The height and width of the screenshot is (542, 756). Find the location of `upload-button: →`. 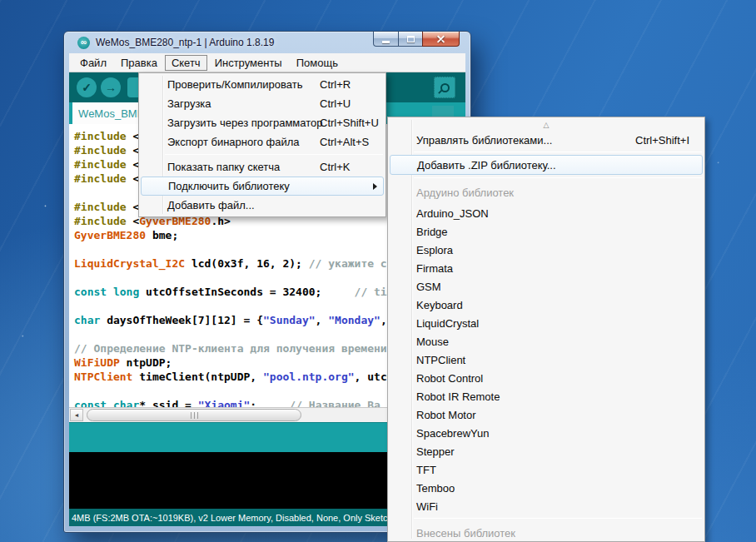

upload-button: → is located at coordinates (111, 87).